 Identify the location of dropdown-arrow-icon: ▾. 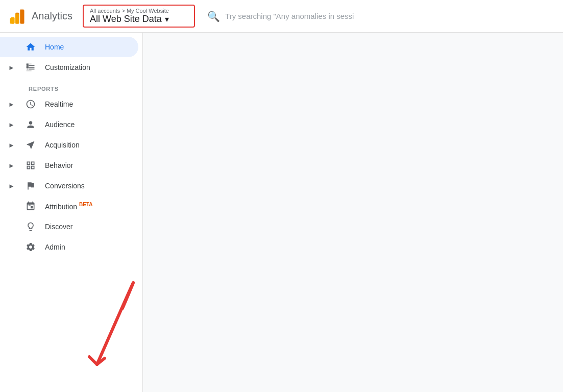
(167, 19).